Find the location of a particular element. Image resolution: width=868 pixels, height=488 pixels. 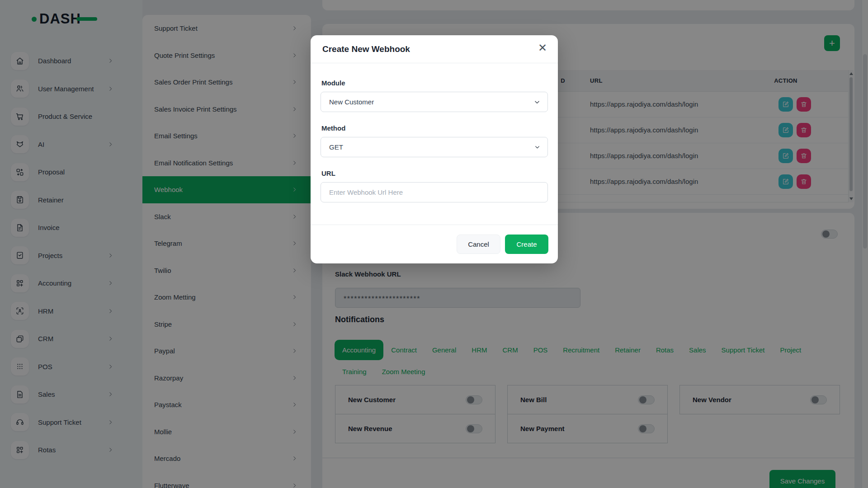

module-select-value: New Customer is located at coordinates (352, 102).